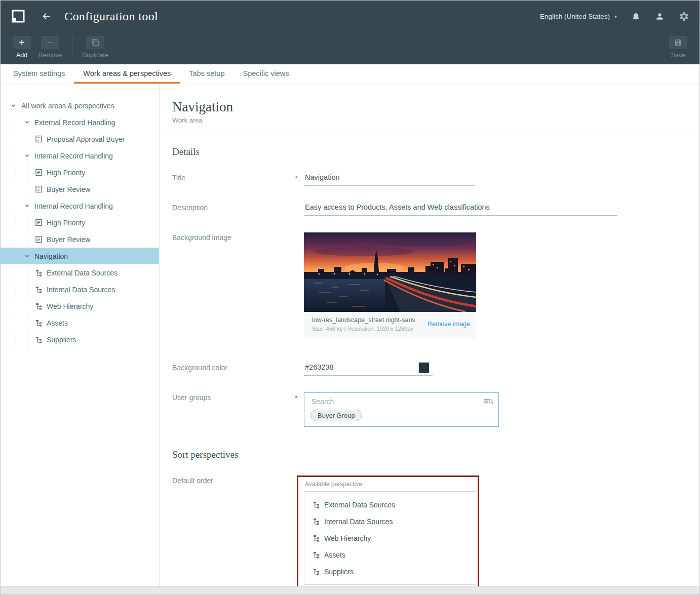 The height and width of the screenshot is (595, 700). I want to click on divider, so click(430, 132).